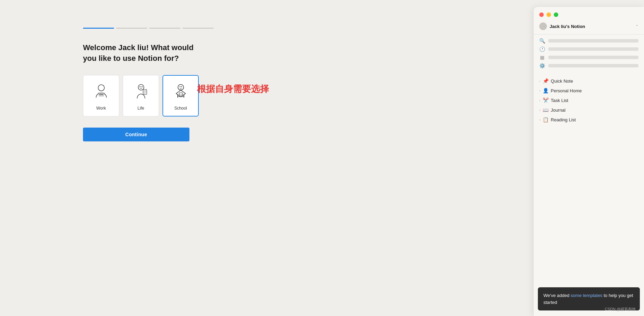 This screenshot has width=644, height=316. What do you see at coordinates (101, 96) in the screenshot?
I see `option-work: Work` at bounding box center [101, 96].